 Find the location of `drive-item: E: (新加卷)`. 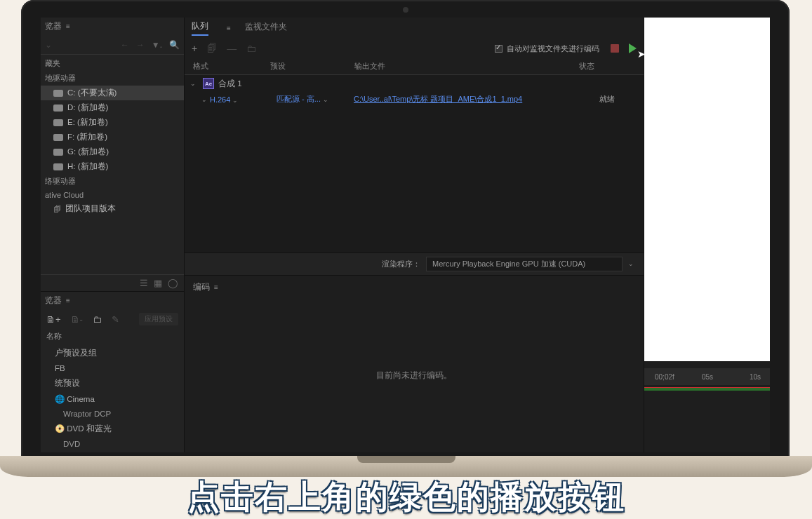

drive-item: E: (新加卷) is located at coordinates (112, 122).